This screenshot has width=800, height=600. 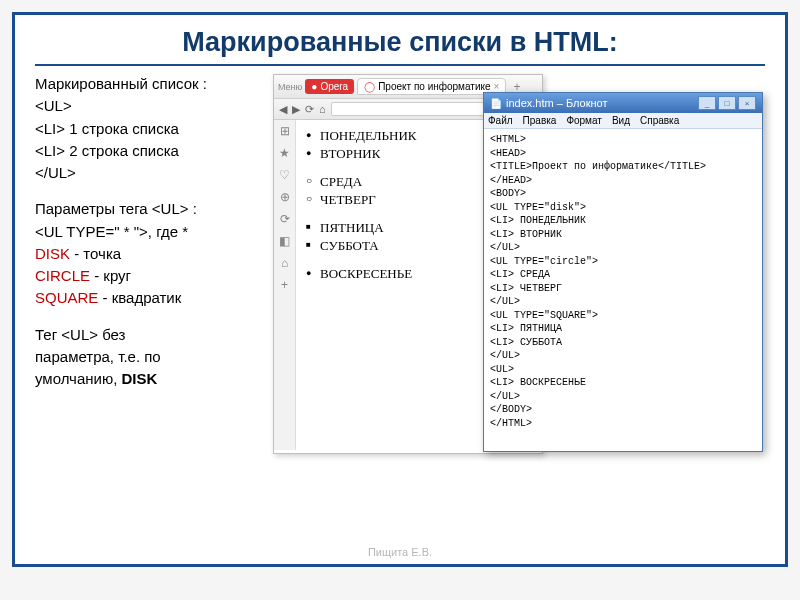 I want to click on code-line: <LI> 2 строка списка, so click(x=150, y=151).